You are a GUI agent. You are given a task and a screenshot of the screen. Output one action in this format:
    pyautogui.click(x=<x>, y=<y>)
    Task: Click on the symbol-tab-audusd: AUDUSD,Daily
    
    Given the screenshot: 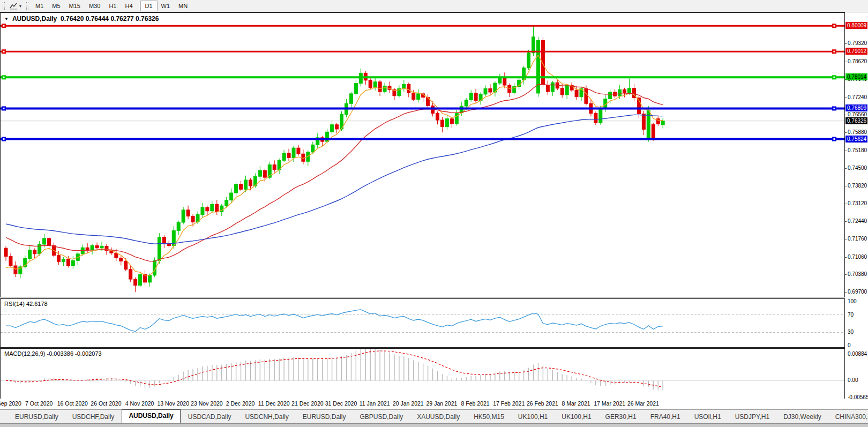 What is the action you would take?
    pyautogui.click(x=151, y=416)
    